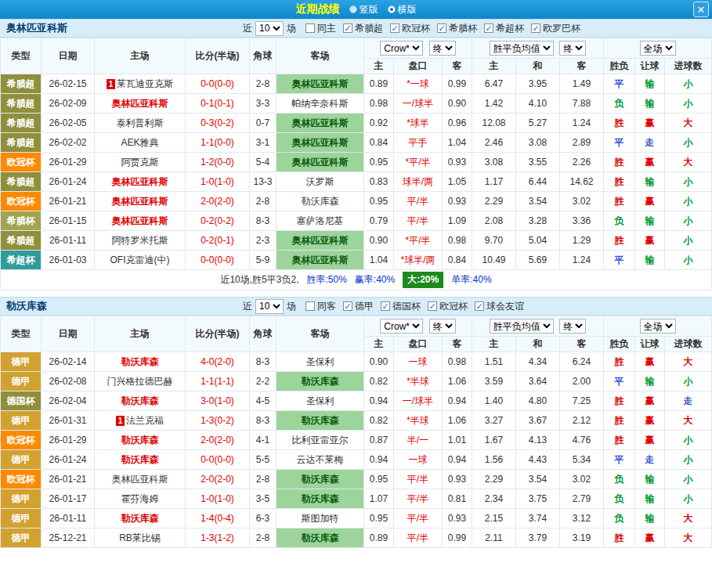 Image resolution: width=712 pixels, height=588 pixels. What do you see at coordinates (68, 85) in the screenshot?
I see `date-cell: 26-02-15` at bounding box center [68, 85].